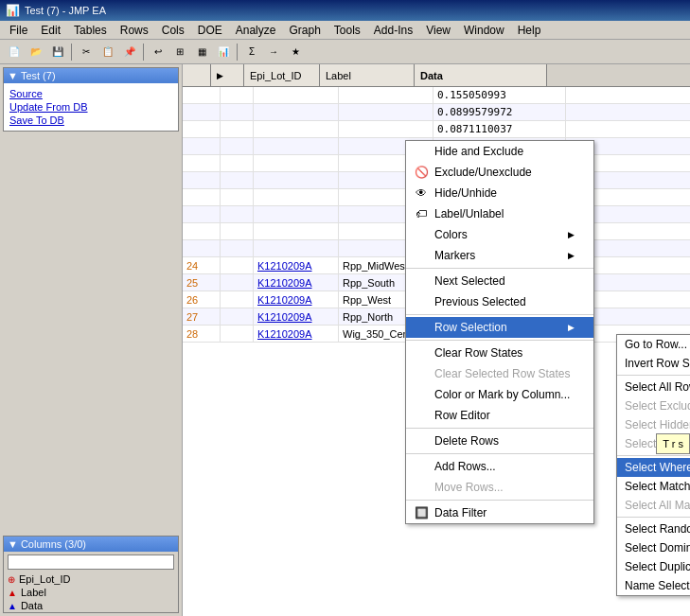 Image resolution: width=690 pixels, height=616 pixels. I want to click on col-item-data: ▲ Data, so click(91, 606).